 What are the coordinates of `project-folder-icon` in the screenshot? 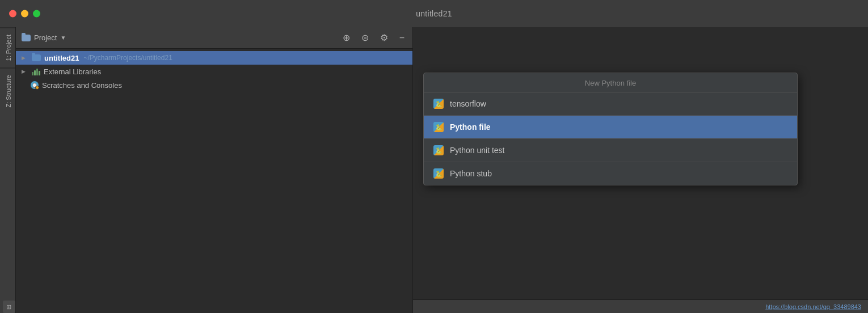 It's located at (36, 58).